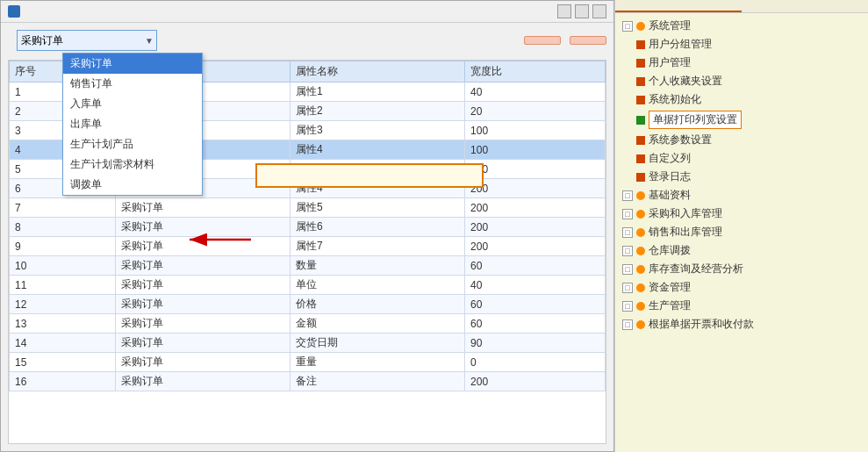 This screenshot has width=868, height=452. Describe the element at coordinates (582, 11) in the screenshot. I see `title-controls` at that location.